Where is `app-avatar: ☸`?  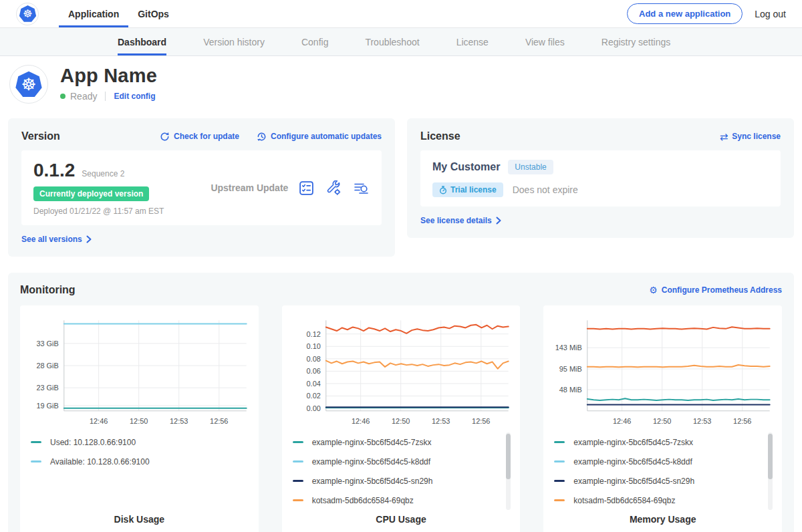 app-avatar: ☸ is located at coordinates (29, 84).